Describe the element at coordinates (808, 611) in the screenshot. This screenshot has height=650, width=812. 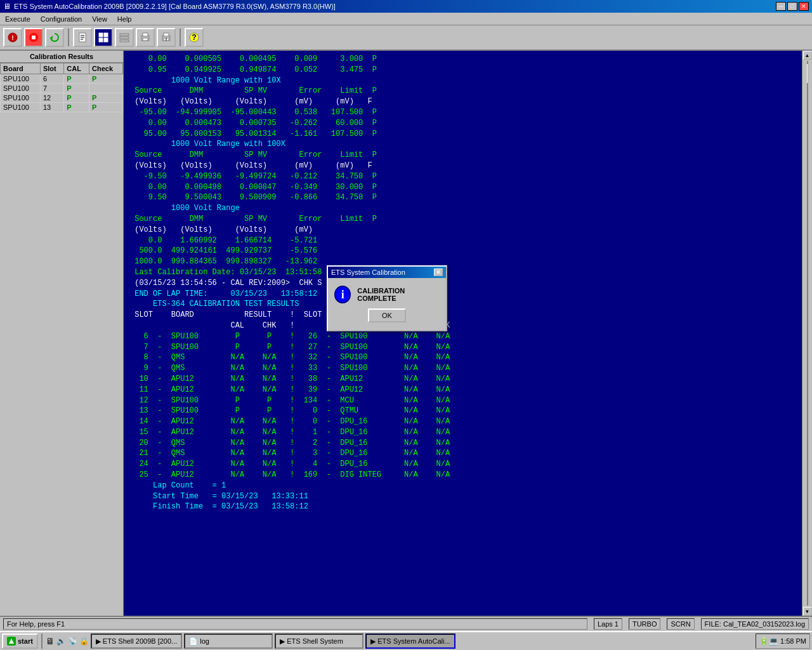
I see `scroll-down-button: ▼` at that location.